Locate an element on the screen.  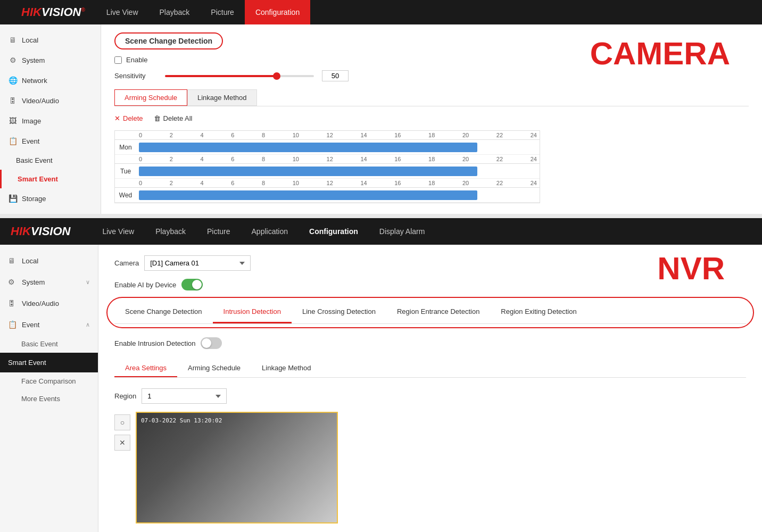
video-audio-icon: 🎛 is located at coordinates (13, 101).